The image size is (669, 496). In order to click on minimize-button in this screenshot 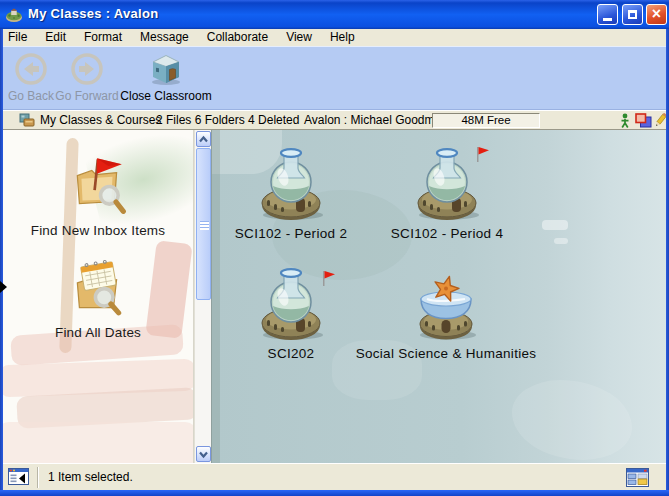, I will do `click(608, 14)`.